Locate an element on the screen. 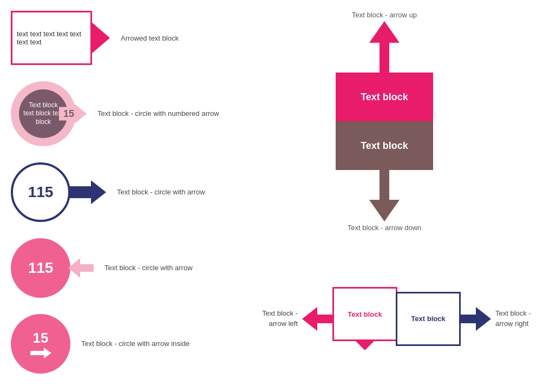  arrow-down-body is located at coordinates (384, 185).